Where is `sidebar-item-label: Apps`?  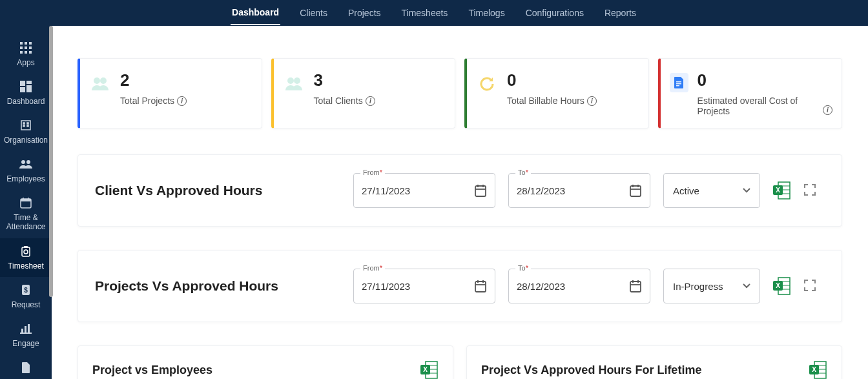
sidebar-item-label: Apps is located at coordinates (26, 63).